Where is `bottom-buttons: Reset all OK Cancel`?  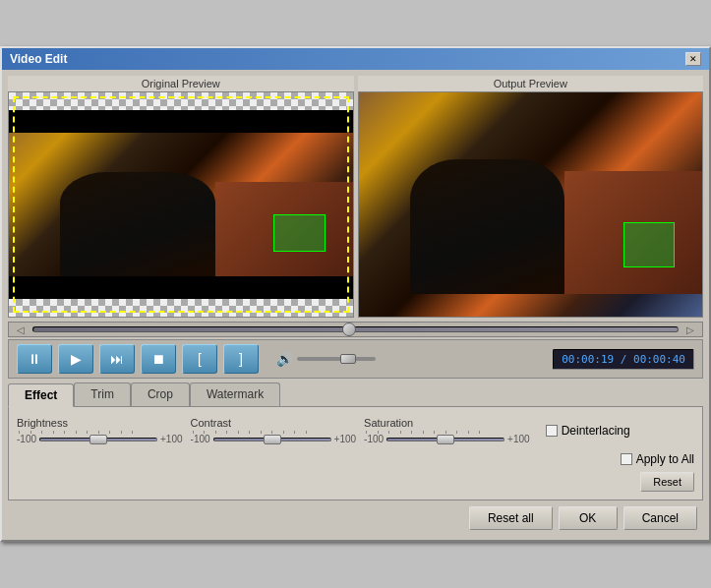
bottom-buttons: Reset all OK Cancel is located at coordinates (356, 517).